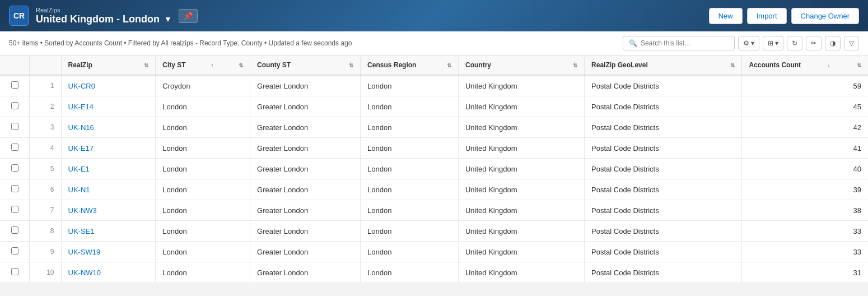 The image size is (868, 296). I want to click on new-button: New, so click(726, 16).